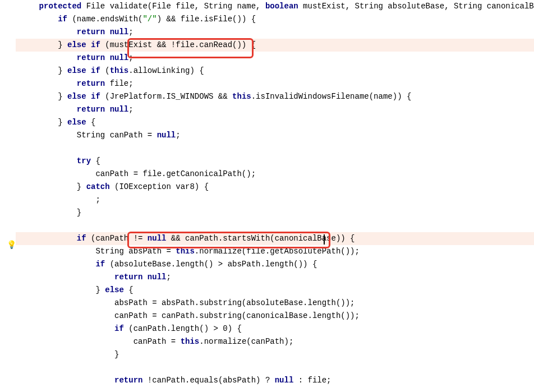  What do you see at coordinates (105, 71) in the screenshot?
I see `code-token: (` at bounding box center [105, 71].